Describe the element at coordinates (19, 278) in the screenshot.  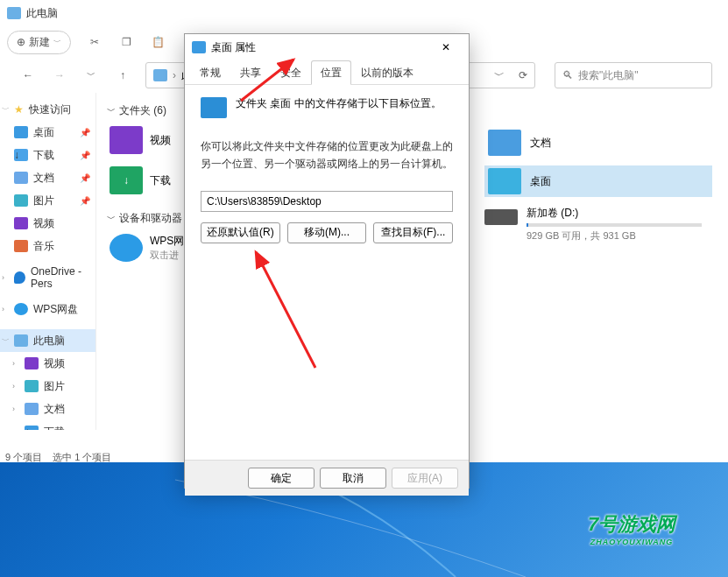
I see `onedrive-icon` at that location.